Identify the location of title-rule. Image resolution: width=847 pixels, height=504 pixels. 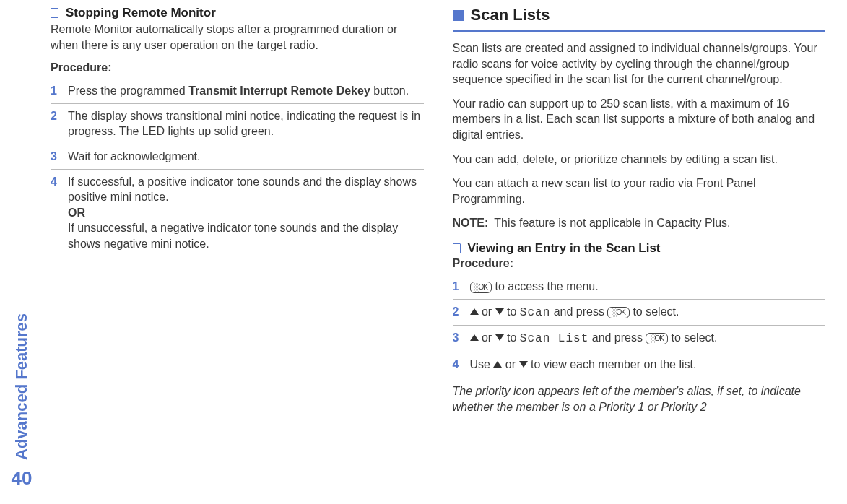
(640, 31).